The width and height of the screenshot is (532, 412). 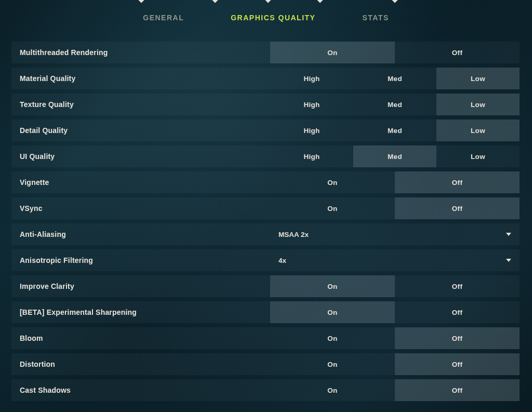 What do you see at coordinates (141, 364) in the screenshot?
I see `setting-label: Distortion` at bounding box center [141, 364].